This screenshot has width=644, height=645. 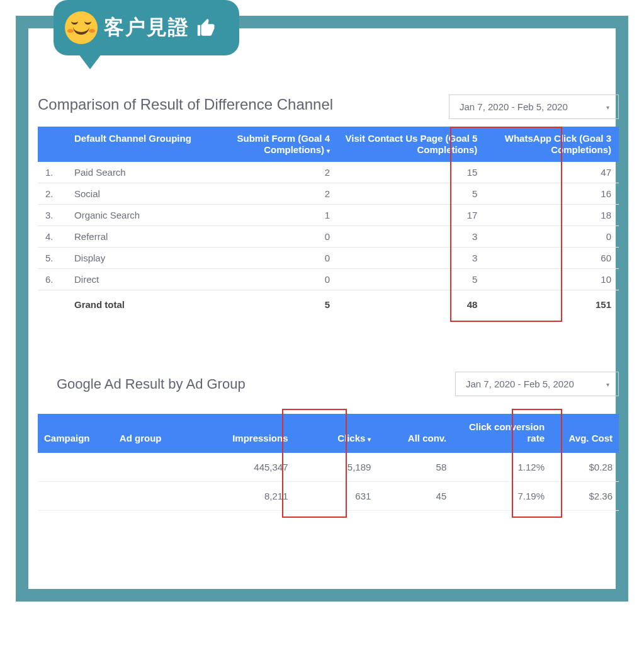 I want to click on cell-allconv: 58, so click(x=415, y=467).